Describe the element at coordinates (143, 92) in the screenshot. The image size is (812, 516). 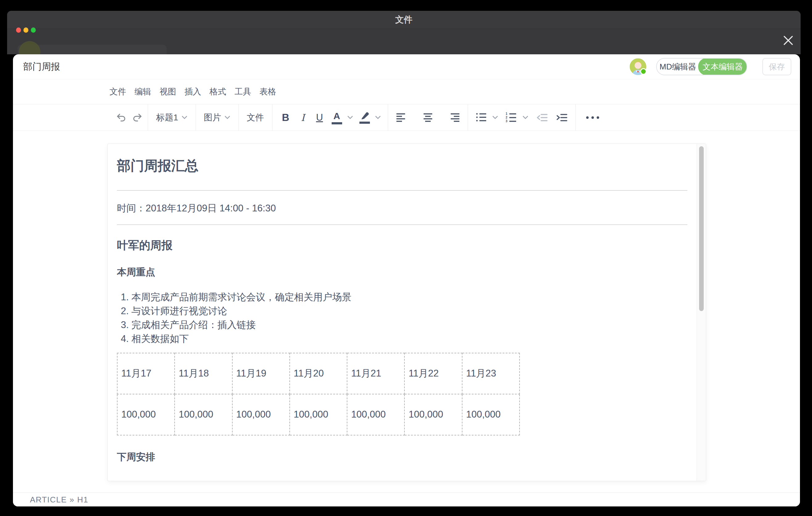
I see `menu-edit: 编辑` at that location.